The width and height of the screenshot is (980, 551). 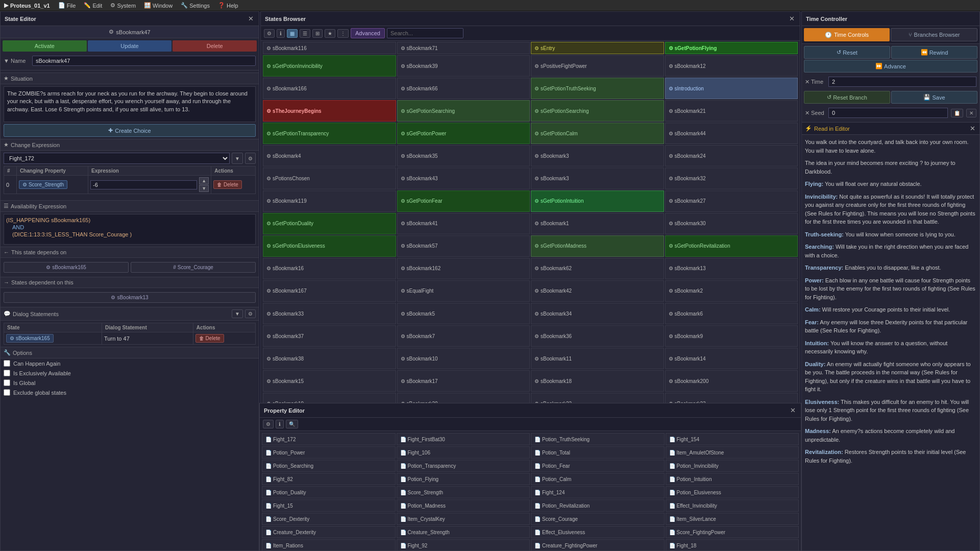 I want to click on state-cell-bm7: ⚙ sBookmark7, so click(x=463, y=336).